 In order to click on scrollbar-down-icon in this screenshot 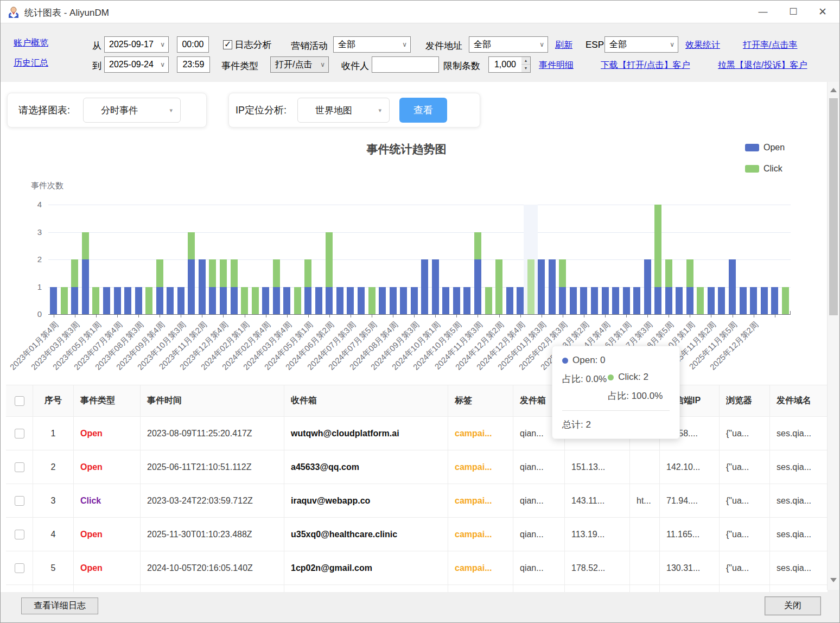, I will do `click(833, 580)`.